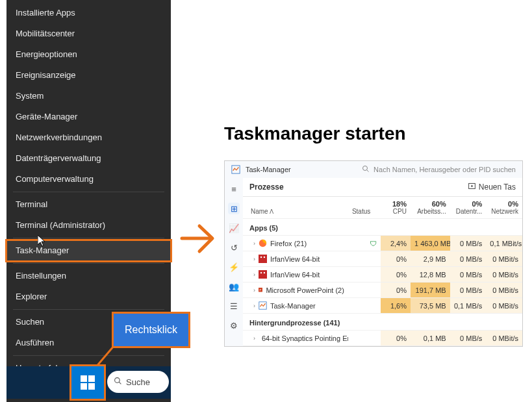 The image size is (532, 402). Describe the element at coordinates (88, 297) in the screenshot. I see `ctx-item-explorer: Explorer` at that location.